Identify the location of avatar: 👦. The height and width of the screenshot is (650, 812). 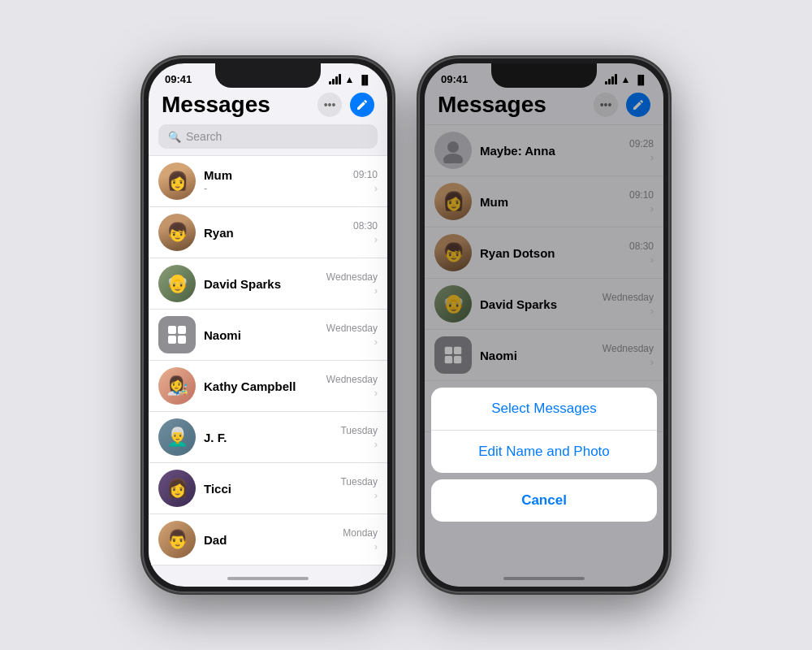
(177, 232).